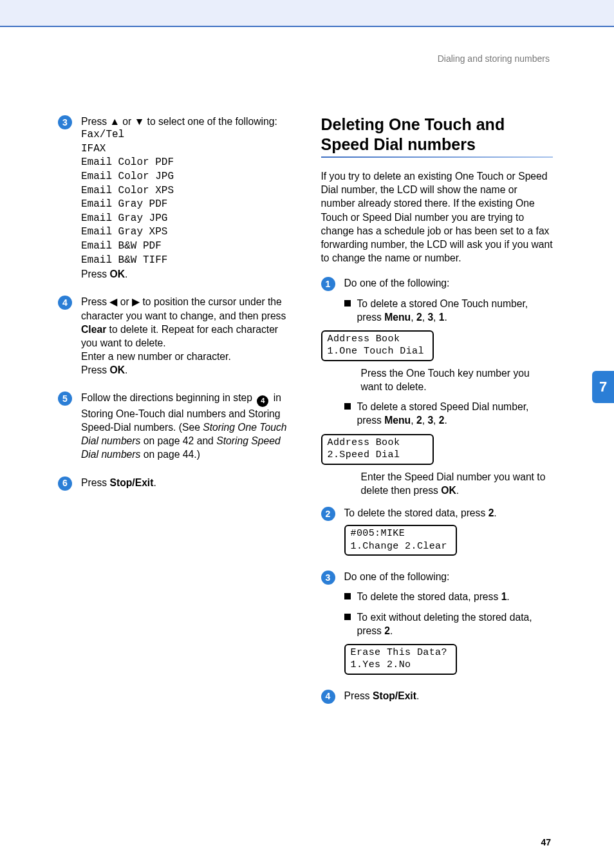 This screenshot has height=868, width=614. Describe the element at coordinates (449, 596) in the screenshot. I see `bullet-delete-press-1: To delete the stored data, press 1.` at that location.